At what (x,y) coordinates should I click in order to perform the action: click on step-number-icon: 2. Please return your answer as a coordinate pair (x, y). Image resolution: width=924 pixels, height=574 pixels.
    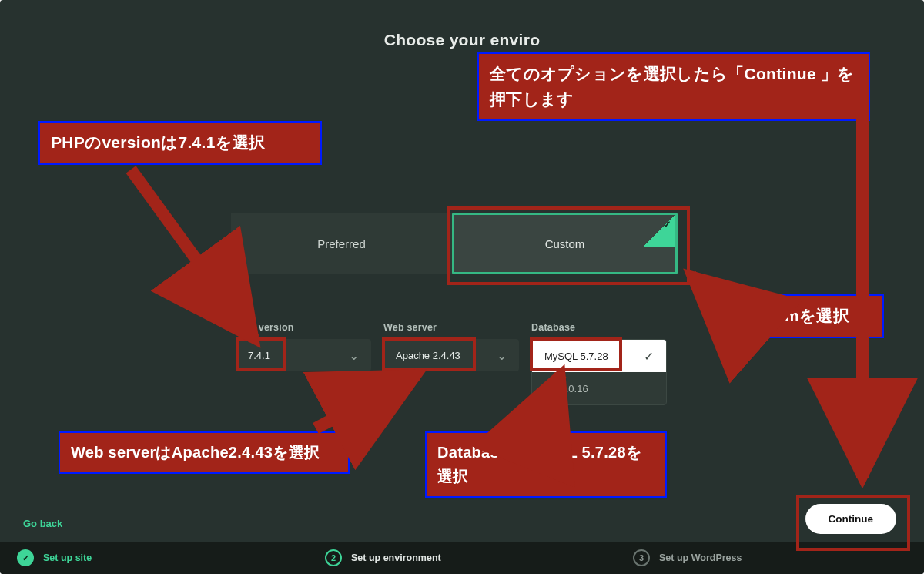
    Looking at the image, I should click on (333, 558).